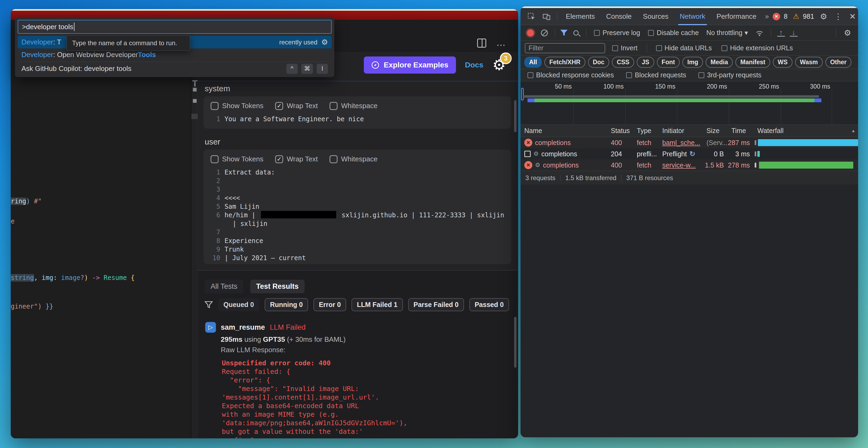 The width and height of the screenshot is (868, 448). I want to click on request-name-cell: ✕⚙completions, so click(564, 165).